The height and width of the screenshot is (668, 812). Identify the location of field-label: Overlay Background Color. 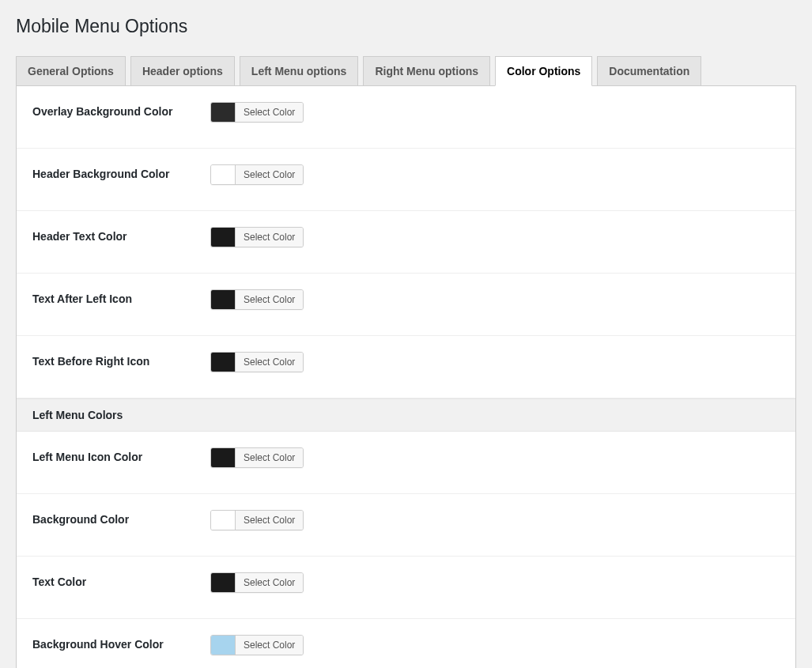
(122, 110).